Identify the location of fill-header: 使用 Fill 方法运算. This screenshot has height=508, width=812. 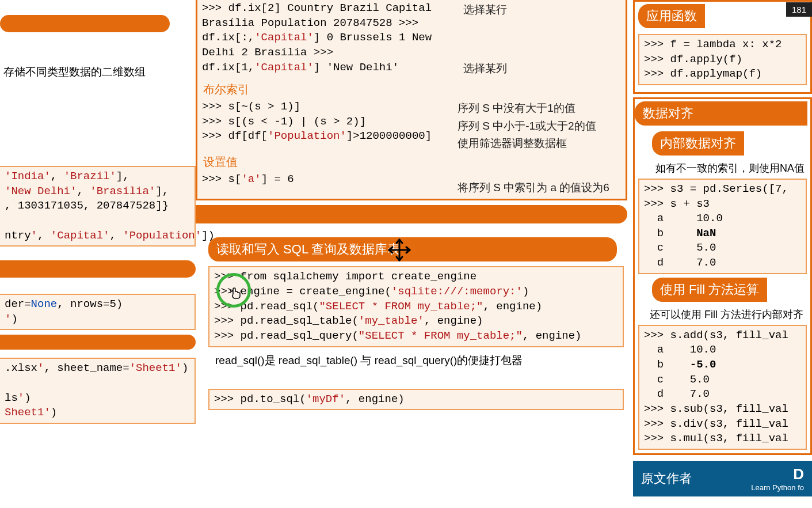
(710, 290).